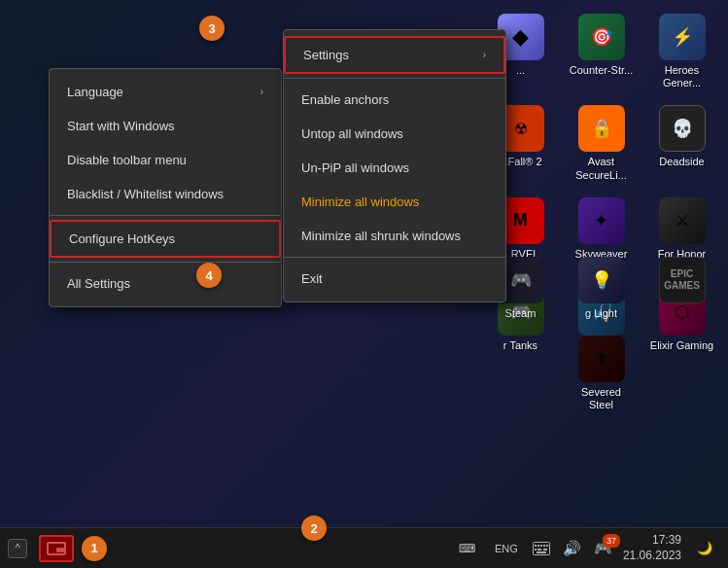 The image size is (728, 568). What do you see at coordinates (521, 70) in the screenshot?
I see `diamond-label: ...` at bounding box center [521, 70].